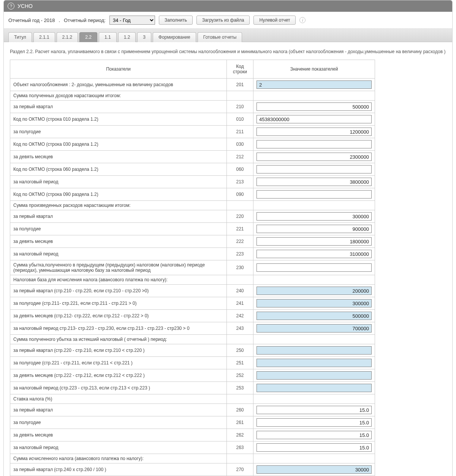  I want to click on tab-bar: Титул2.1.12.1.22.21.11.23ФормированиеГот…, so click(228, 36).